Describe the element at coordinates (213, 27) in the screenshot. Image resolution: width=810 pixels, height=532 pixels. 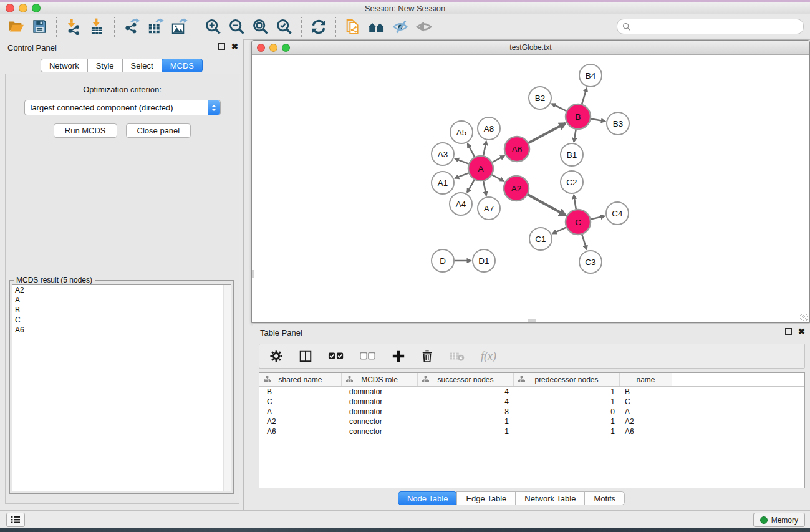
I see `zoom-in-button` at that location.